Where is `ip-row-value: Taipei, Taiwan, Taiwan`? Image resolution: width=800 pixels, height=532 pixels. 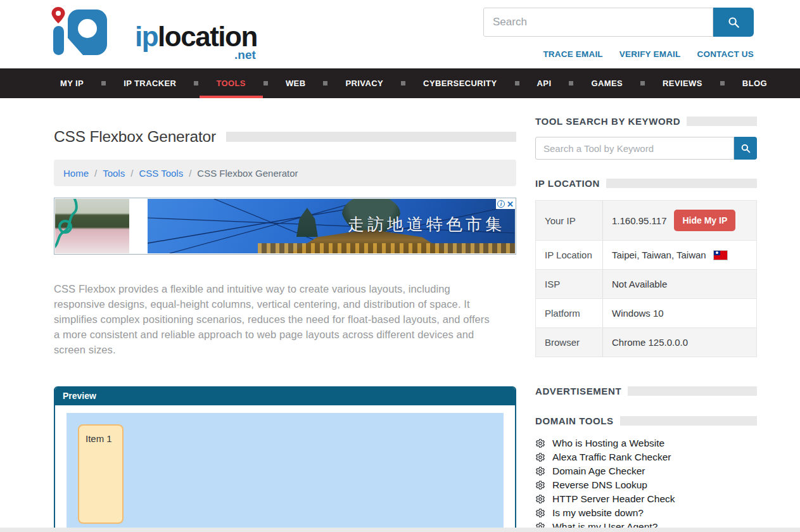 ip-row-value: Taipei, Taiwan, Taiwan is located at coordinates (680, 255).